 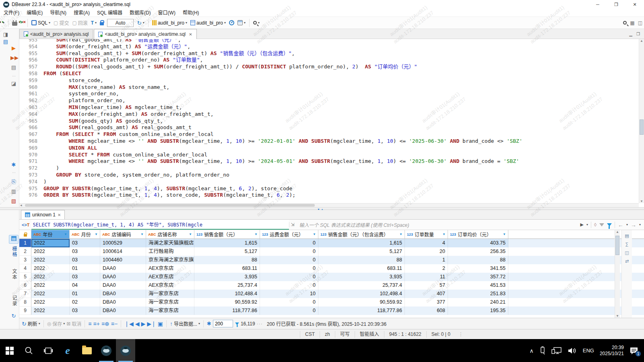 What do you see at coordinates (14, 274) in the screenshot?
I see `tab-text: 文本` at bounding box center [14, 274].